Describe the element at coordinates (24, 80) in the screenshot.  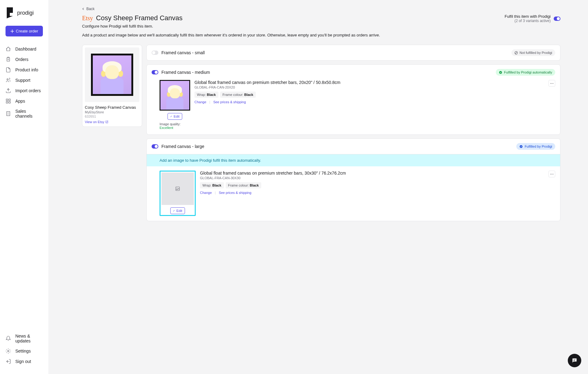
I see `nav-support: Support` at that location.